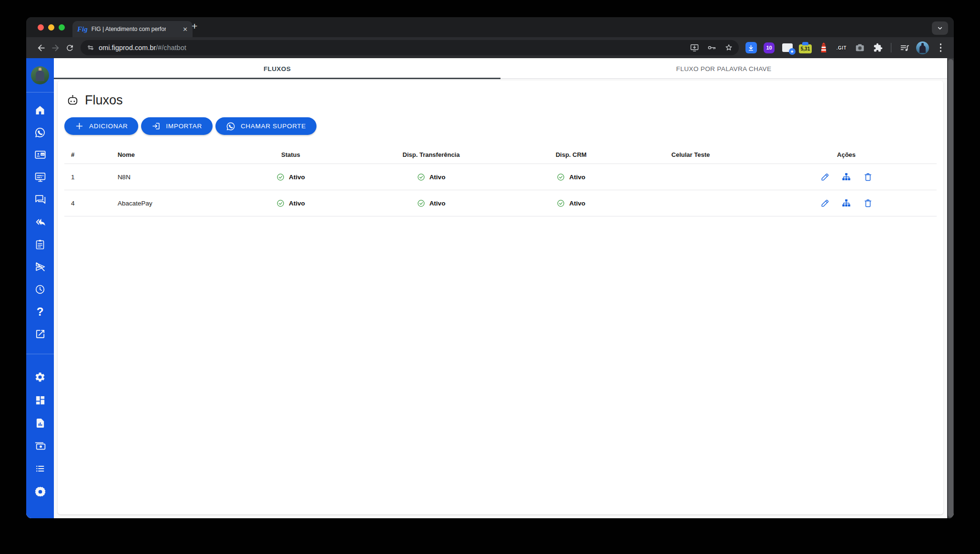  I want to click on app-sidebar: ?, so click(40, 288).